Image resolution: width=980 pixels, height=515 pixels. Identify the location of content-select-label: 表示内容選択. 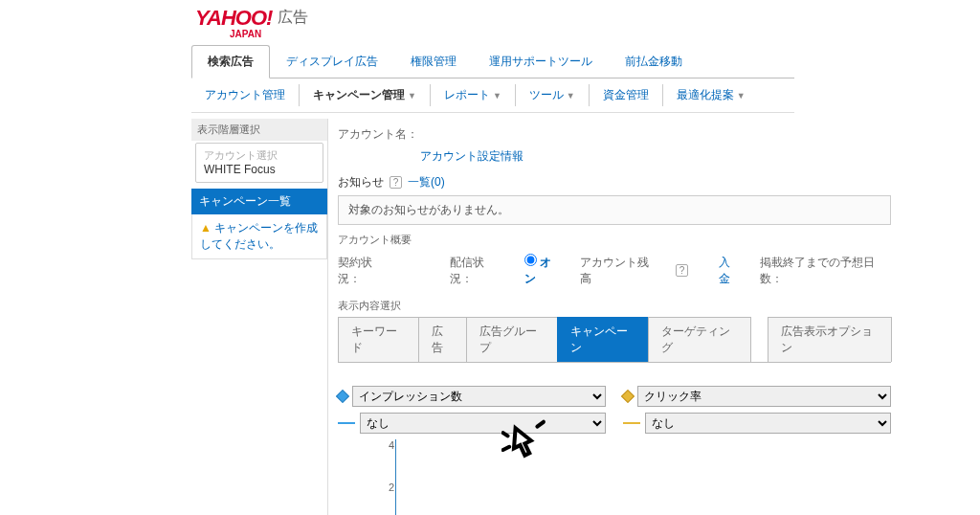
(614, 306).